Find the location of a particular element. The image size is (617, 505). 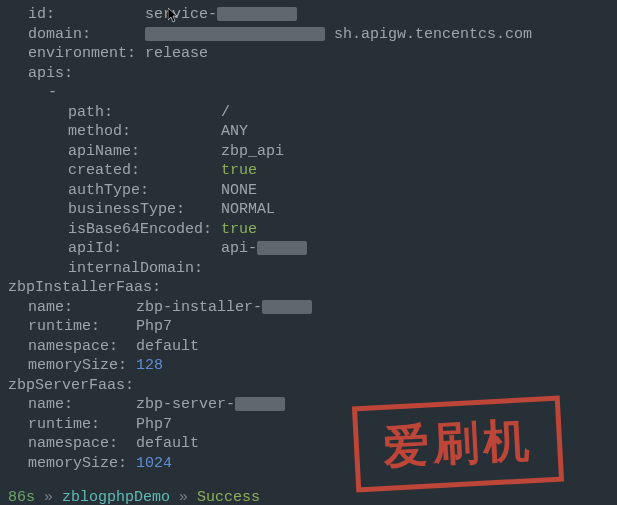

isbase64-value: true is located at coordinates (239, 230).